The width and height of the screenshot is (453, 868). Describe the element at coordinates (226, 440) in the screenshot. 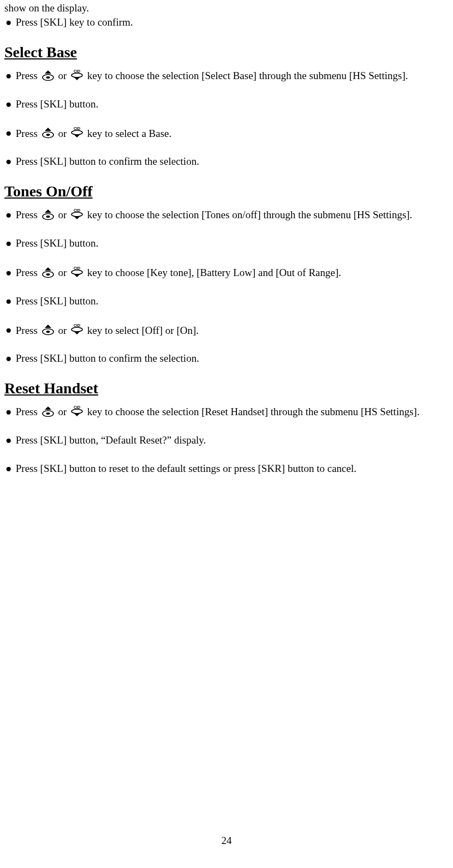

I see `instruction-item: ● Press [SKL] button, “Default Reset?” d…` at that location.